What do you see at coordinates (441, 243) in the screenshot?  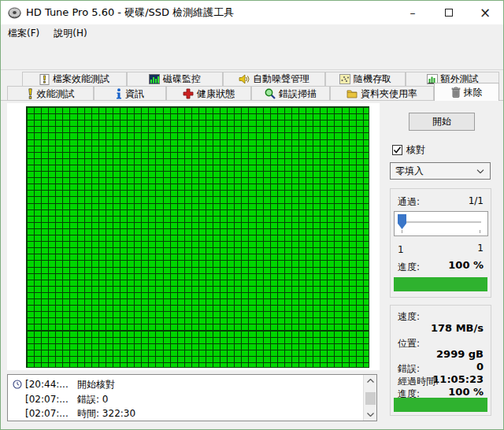 I see `pass-group: 通過: 1/1 1 1 進度: 100 %` at bounding box center [441, 243].